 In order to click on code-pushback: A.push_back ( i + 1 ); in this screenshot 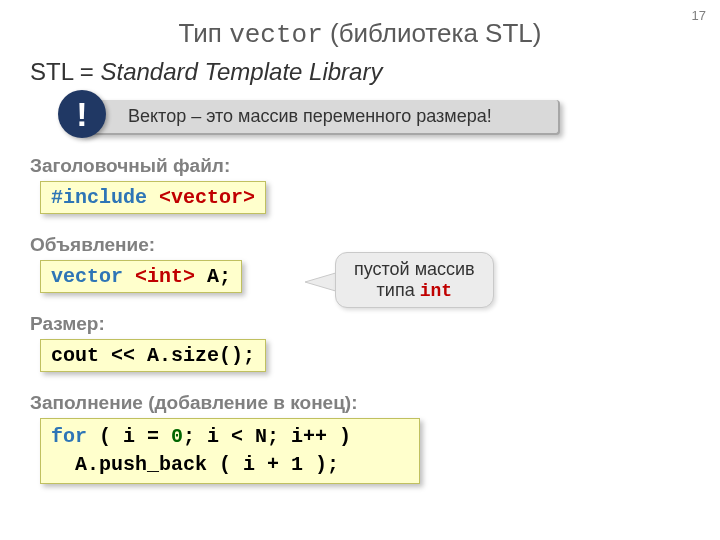, I will do `click(195, 464)`.